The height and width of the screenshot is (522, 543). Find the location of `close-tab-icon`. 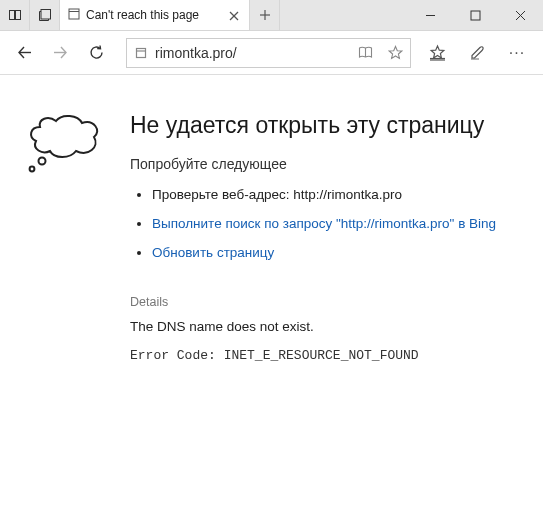

close-tab-icon is located at coordinates (234, 15).